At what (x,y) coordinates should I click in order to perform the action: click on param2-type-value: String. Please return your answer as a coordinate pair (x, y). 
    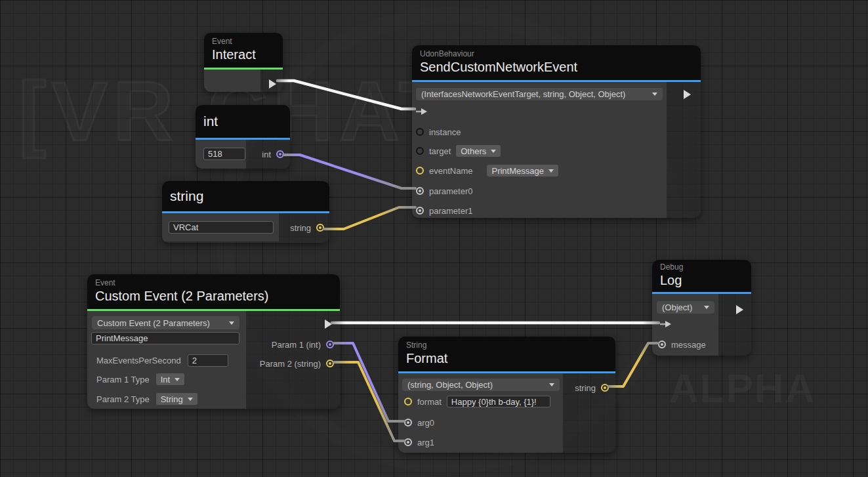
    Looking at the image, I should click on (172, 399).